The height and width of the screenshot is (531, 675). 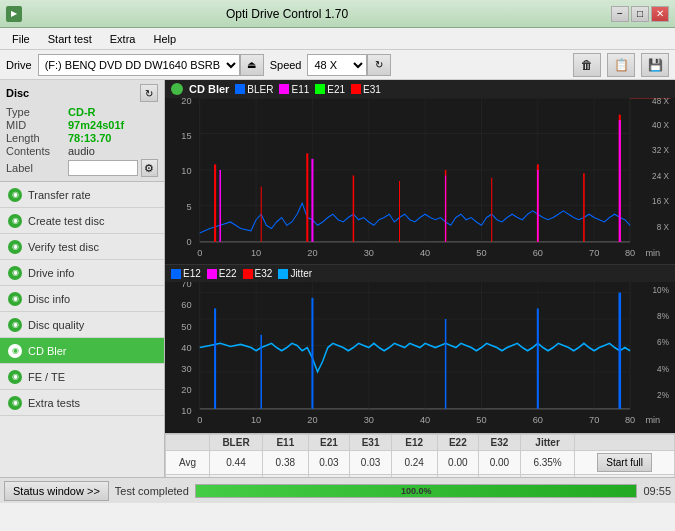 What do you see at coordinates (82, 247) in the screenshot?
I see `sidebar-item-verify-test-disc: ◉ Verify test disc` at bounding box center [82, 247].